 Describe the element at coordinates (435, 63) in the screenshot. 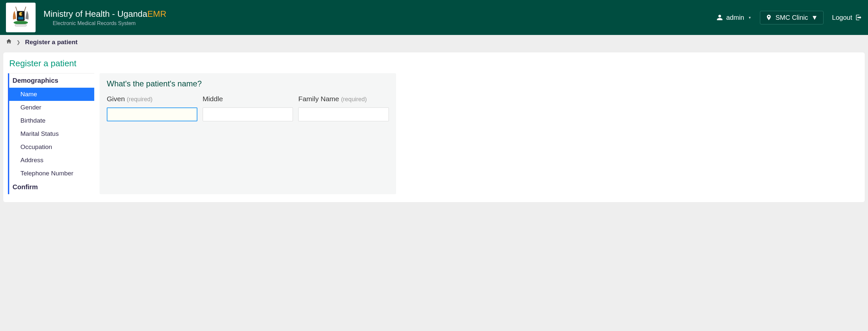

I see `page-title: Register a patient` at that location.